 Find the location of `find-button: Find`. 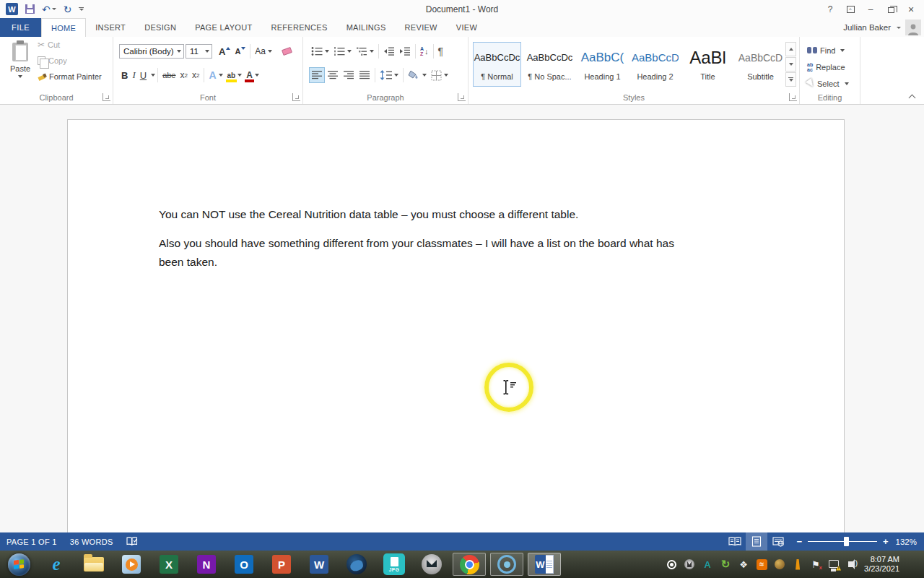

find-button: Find is located at coordinates (828, 51).